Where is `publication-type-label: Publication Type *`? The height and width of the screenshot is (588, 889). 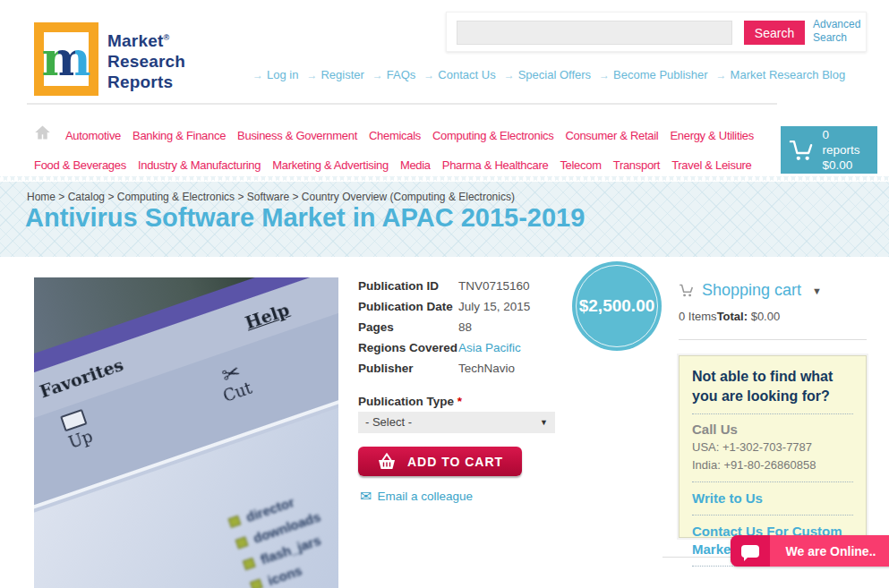 publication-type-label: Publication Type * is located at coordinates (410, 401).